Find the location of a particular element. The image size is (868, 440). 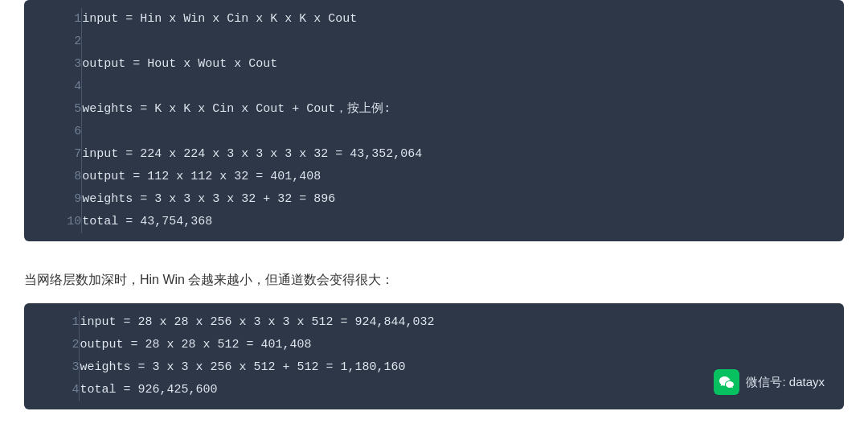

code-line: weights = K x K x Cin x Cout + Cout，按上例: is located at coordinates (463, 109).